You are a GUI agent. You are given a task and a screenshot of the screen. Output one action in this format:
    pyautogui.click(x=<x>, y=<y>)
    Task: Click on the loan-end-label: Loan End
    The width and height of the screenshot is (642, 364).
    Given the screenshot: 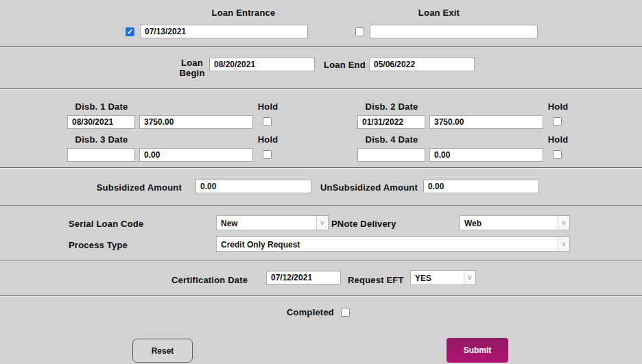 What is the action you would take?
    pyautogui.click(x=344, y=64)
    